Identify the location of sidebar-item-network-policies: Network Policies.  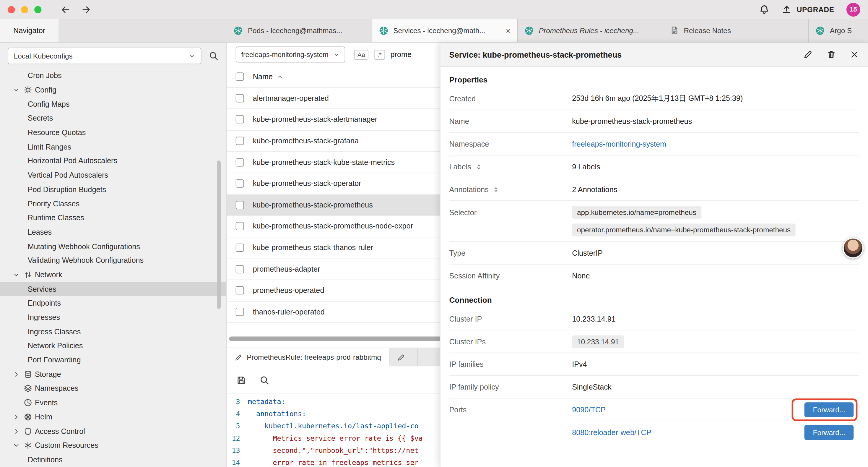
(113, 346).